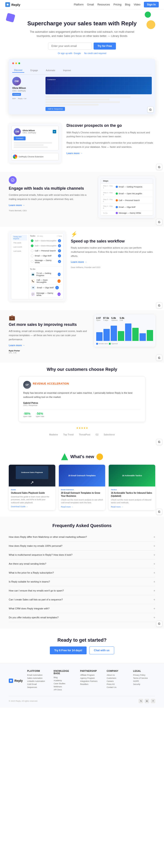 The height and width of the screenshot is (868, 164). Describe the element at coordinates (90, 5) in the screenshot. I see `nav-link-gmail: Gmail` at that location.